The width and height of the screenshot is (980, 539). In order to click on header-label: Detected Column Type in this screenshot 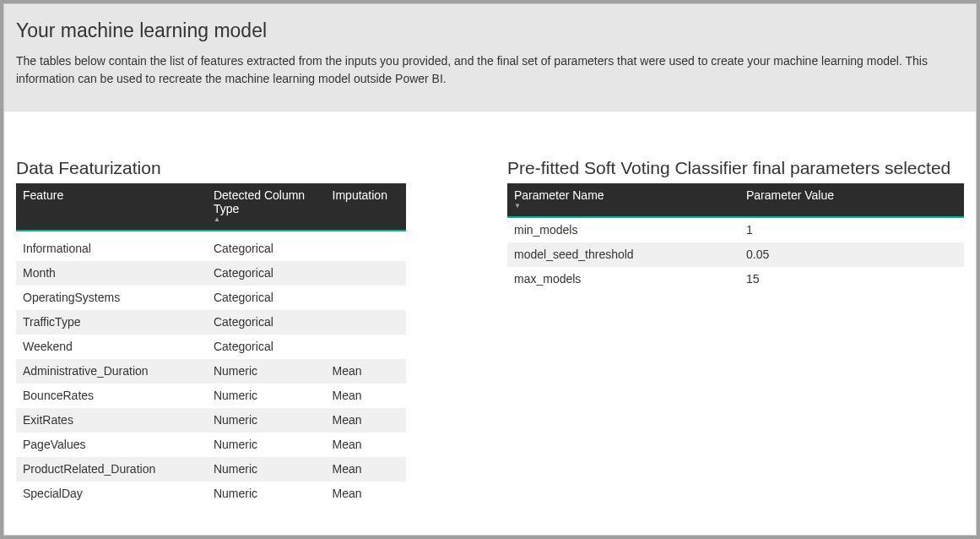, I will do `click(259, 202)`.